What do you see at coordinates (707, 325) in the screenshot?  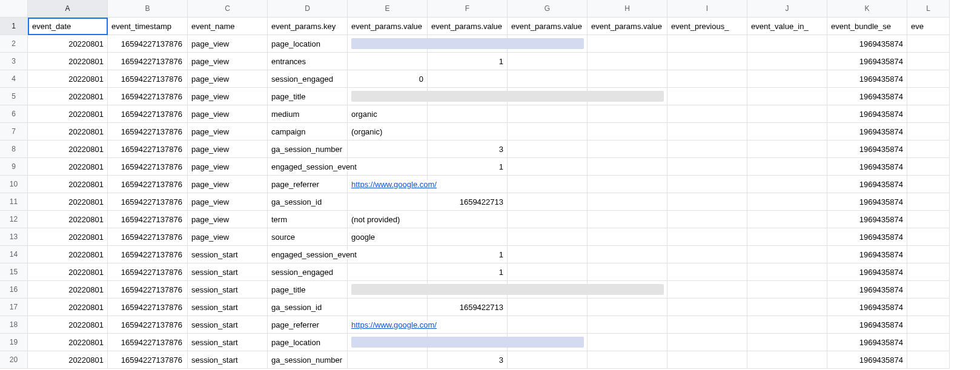 I see `cell-I18` at bounding box center [707, 325].